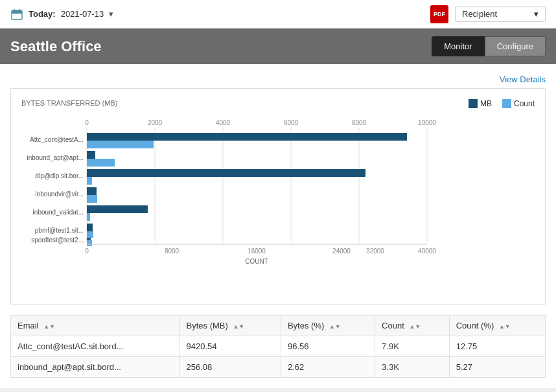 The image size is (556, 392). Describe the element at coordinates (279, 326) in the screenshot. I see `table-header-row: Email ▲▼ Bytes (MB) ▲▼ Bytes (%) ▲▼ Coun…` at that location.